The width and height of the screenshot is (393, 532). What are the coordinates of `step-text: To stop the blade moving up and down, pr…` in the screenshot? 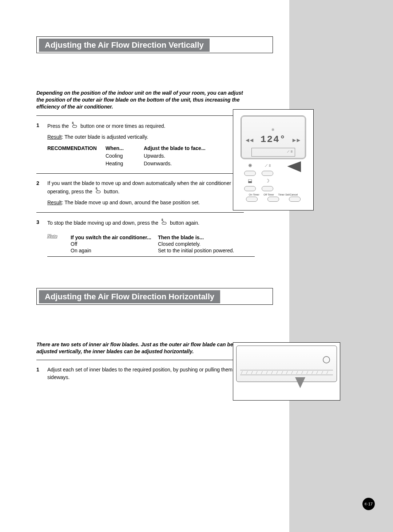 It's located at (103, 222).